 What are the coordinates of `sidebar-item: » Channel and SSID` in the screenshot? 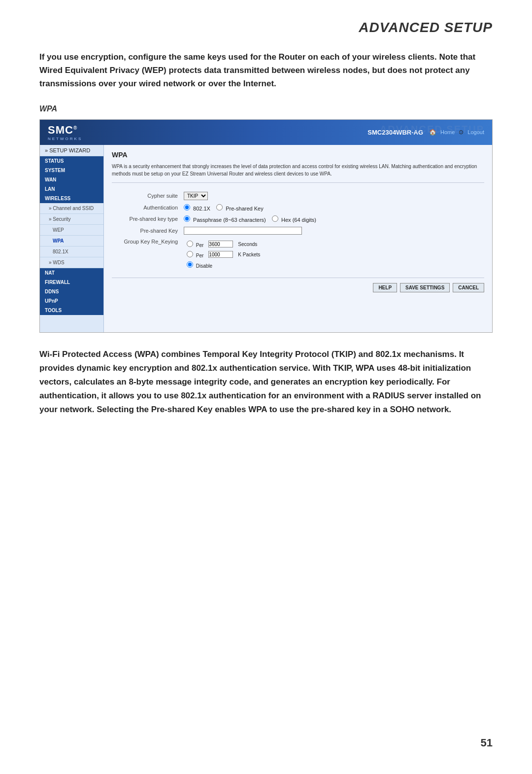 It's located at (72, 209).